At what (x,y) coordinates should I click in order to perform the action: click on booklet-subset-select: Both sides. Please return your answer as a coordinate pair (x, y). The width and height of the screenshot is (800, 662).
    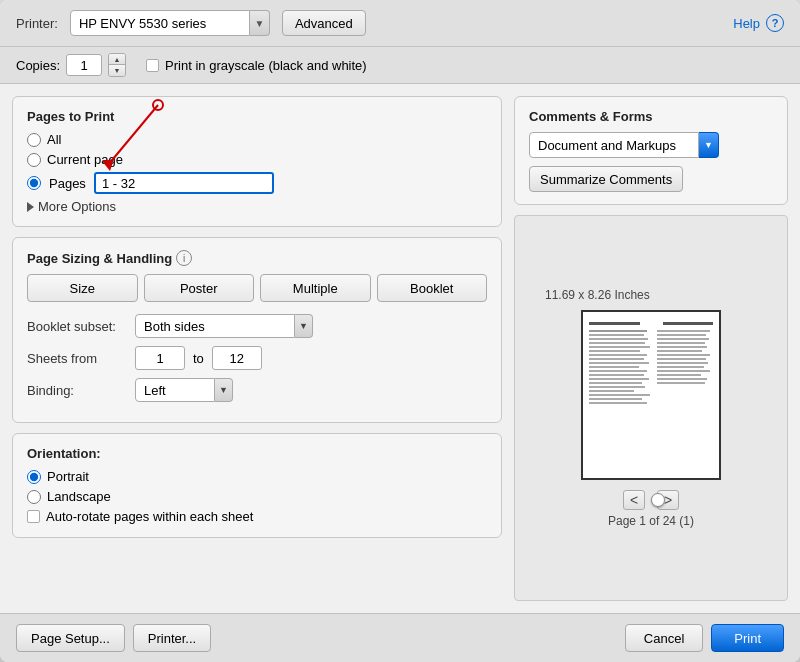
    Looking at the image, I should click on (215, 326).